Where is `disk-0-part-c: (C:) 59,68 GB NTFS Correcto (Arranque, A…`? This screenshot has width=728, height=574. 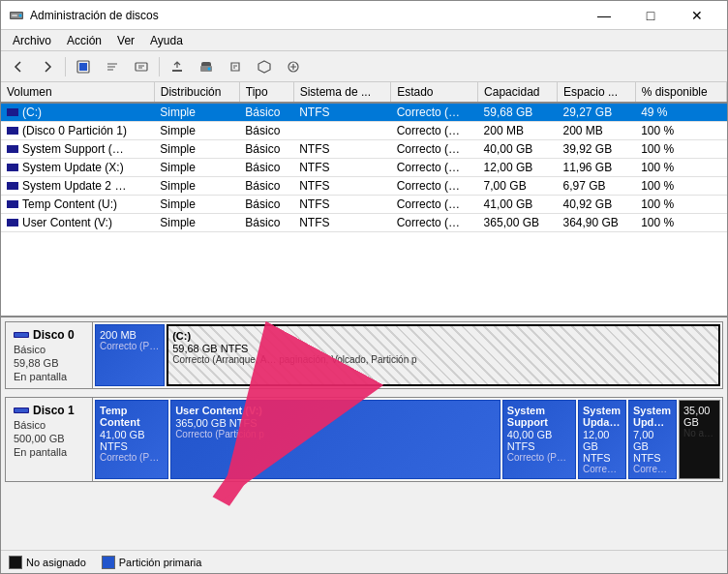
disk-0-part-c: (C:) 59,68 GB NTFS Correcto (Arranque, A… is located at coordinates (443, 355).